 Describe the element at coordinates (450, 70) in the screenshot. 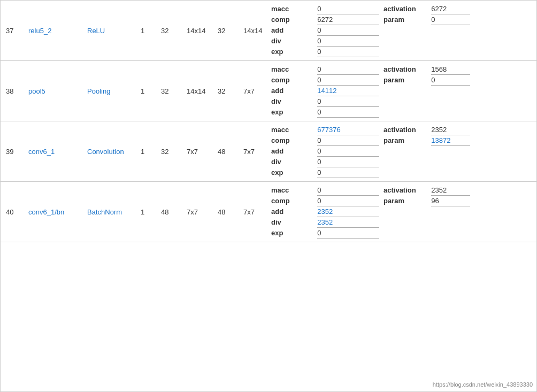

I see `right-value: 1568` at that location.